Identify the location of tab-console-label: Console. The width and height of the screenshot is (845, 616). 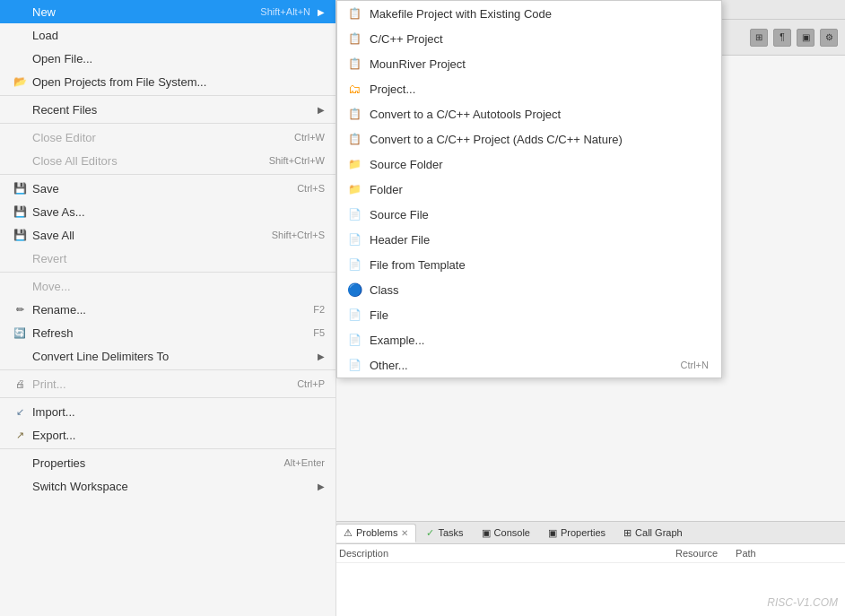
(512, 533).